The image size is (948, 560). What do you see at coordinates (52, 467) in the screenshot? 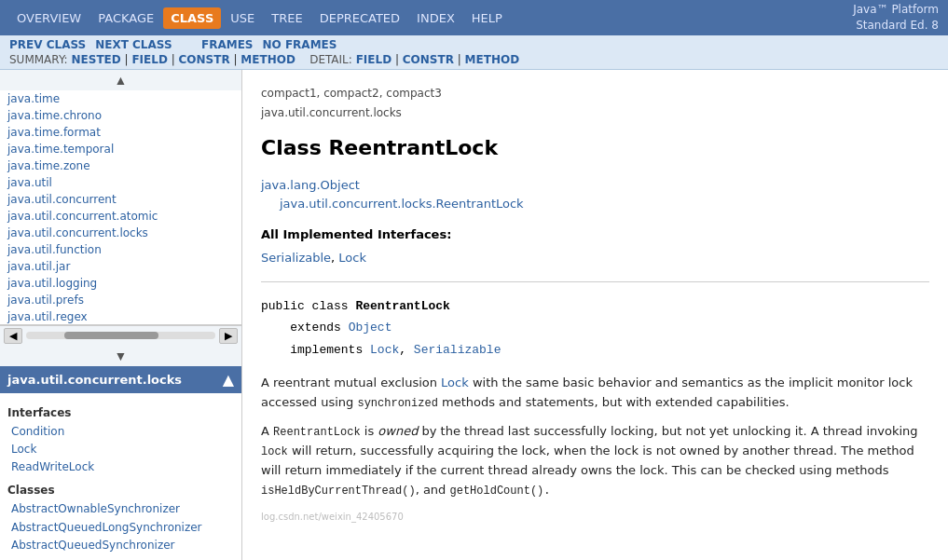
I see `interface-link: ReadWriteLock` at bounding box center [52, 467].